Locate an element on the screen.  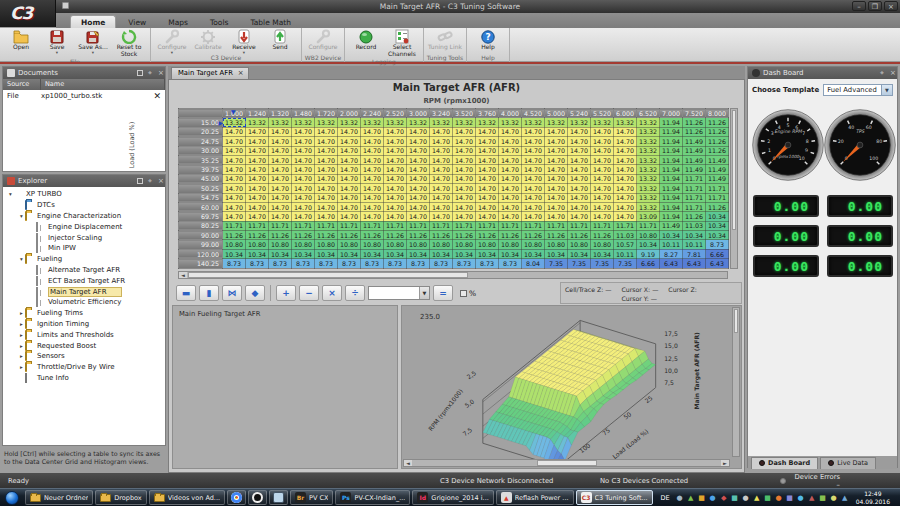
tab-table-math: Table Math is located at coordinates (270, 22).